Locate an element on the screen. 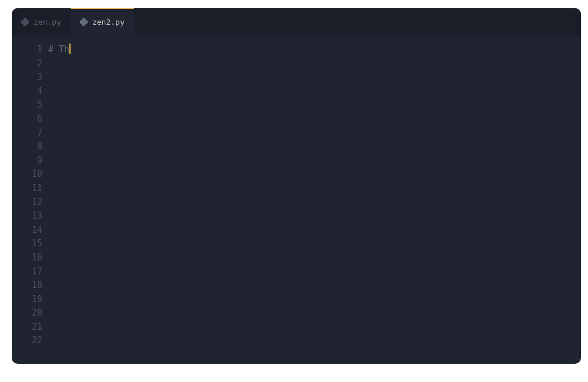 This screenshot has height=382, width=588. line-number: 13 is located at coordinates (27, 216).